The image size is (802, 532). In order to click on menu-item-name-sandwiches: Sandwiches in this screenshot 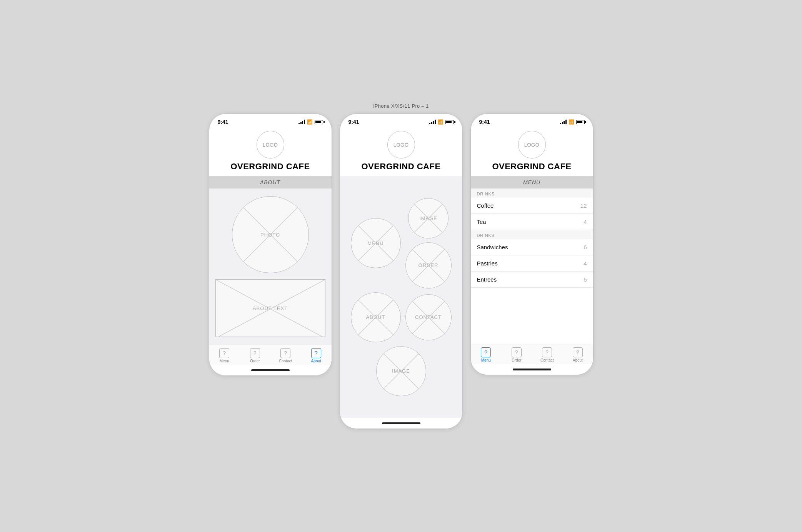, I will do `click(492, 247)`.